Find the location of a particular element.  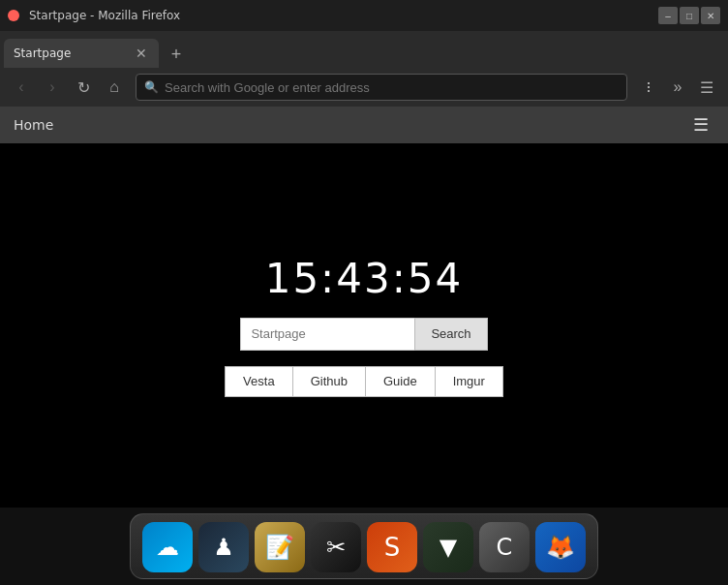

clock: 15:43:54 is located at coordinates (364, 279).